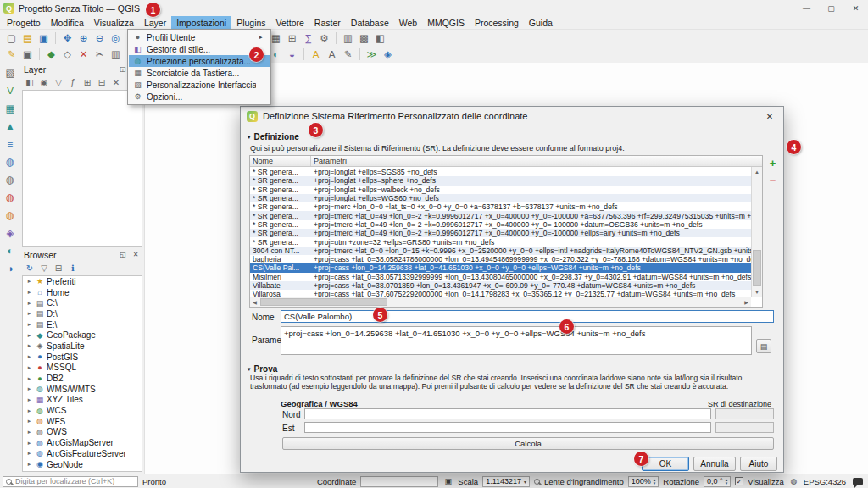 The width and height of the screenshot is (868, 488). I want to click on visualizza-checkbox: ✓, so click(739, 481).